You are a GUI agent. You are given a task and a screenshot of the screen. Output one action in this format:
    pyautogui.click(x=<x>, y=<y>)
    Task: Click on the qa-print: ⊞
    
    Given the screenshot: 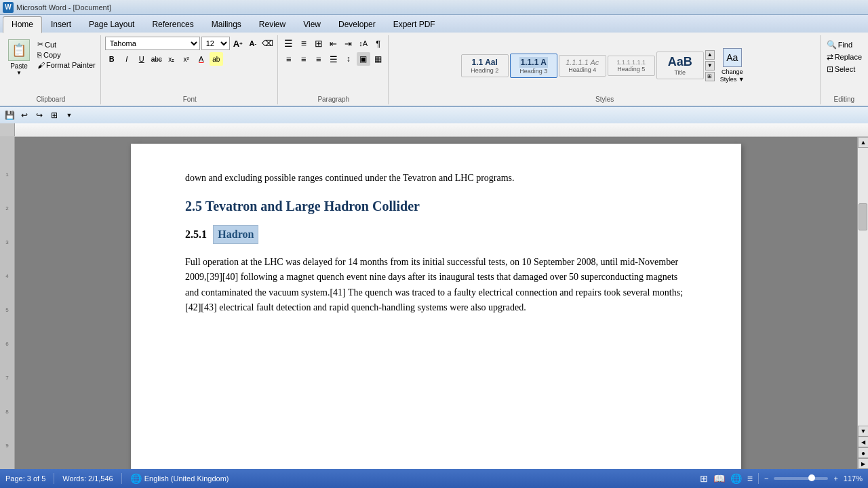 What is the action you would take?
    pyautogui.click(x=54, y=115)
    